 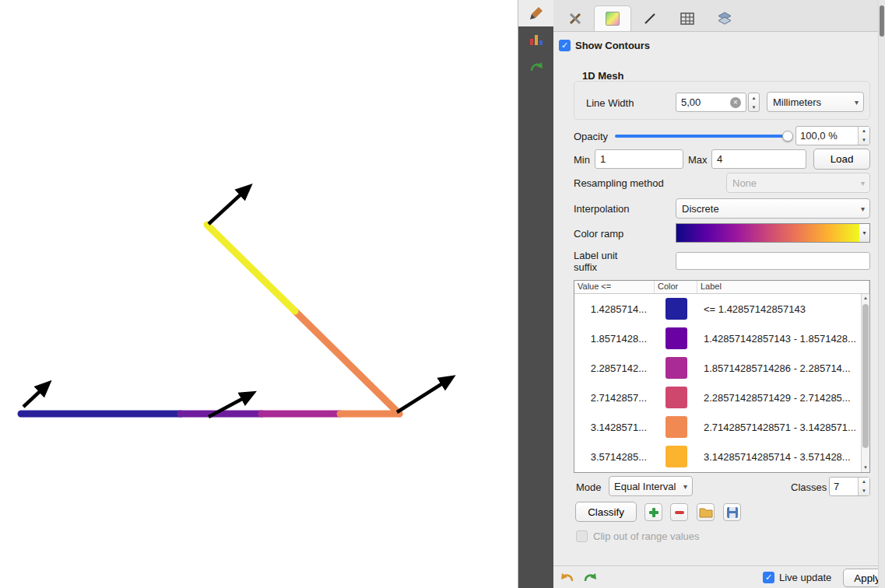 What do you see at coordinates (347, 362) in the screenshot?
I see `mesh-edge` at bounding box center [347, 362].